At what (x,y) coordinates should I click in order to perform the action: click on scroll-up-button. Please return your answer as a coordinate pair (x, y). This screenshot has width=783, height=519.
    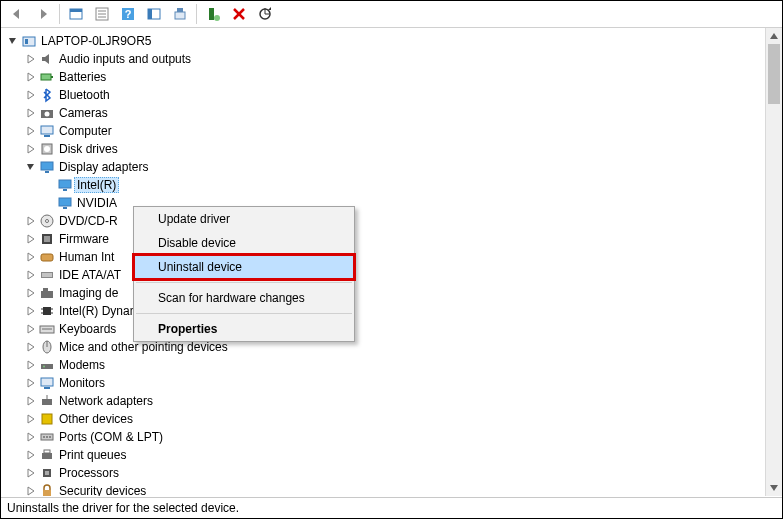
    Looking at the image, I should click on (774, 36).